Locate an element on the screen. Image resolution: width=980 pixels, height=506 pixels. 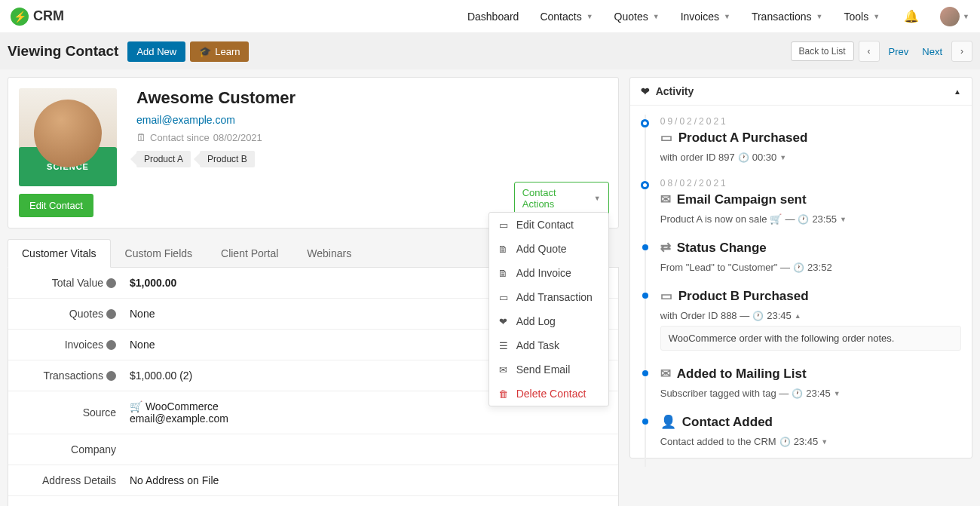
contact-actions-button: Contact Actions▼ is located at coordinates (562, 198).